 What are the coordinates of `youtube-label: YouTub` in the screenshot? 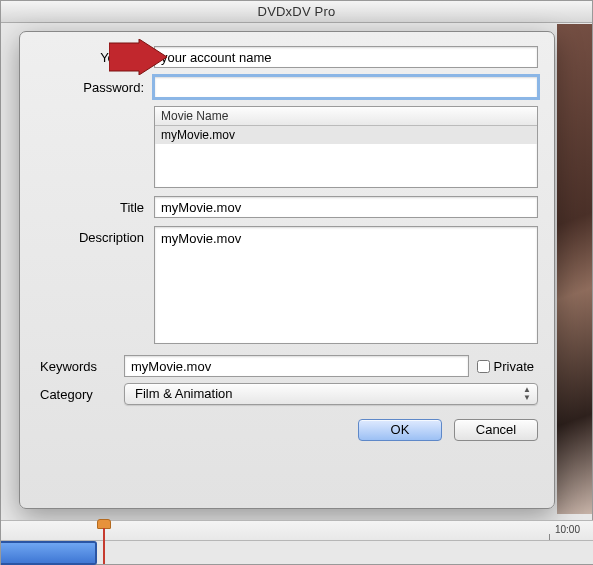 It's located at (95, 56).